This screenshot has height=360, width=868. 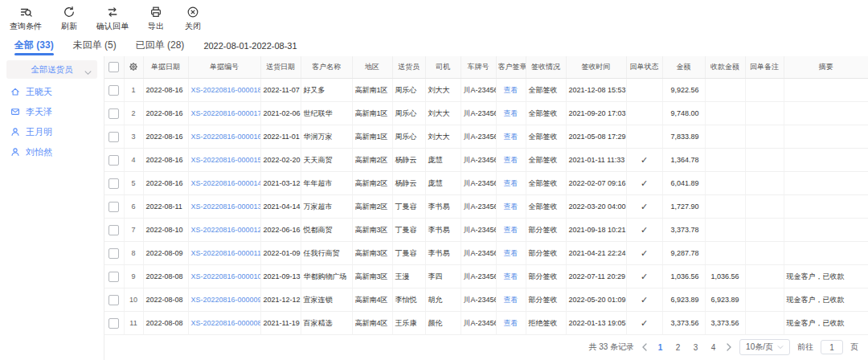 What do you see at coordinates (69, 19) in the screenshot?
I see `toolbar-button-refresh: 刷新` at bounding box center [69, 19].